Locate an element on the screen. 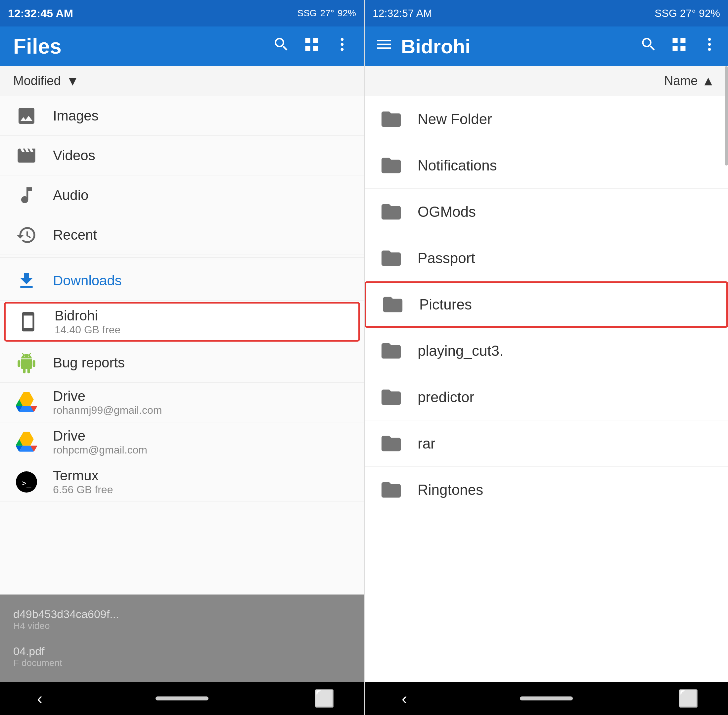  nav-label-bidrohi: Bidrohi is located at coordinates (87, 316).